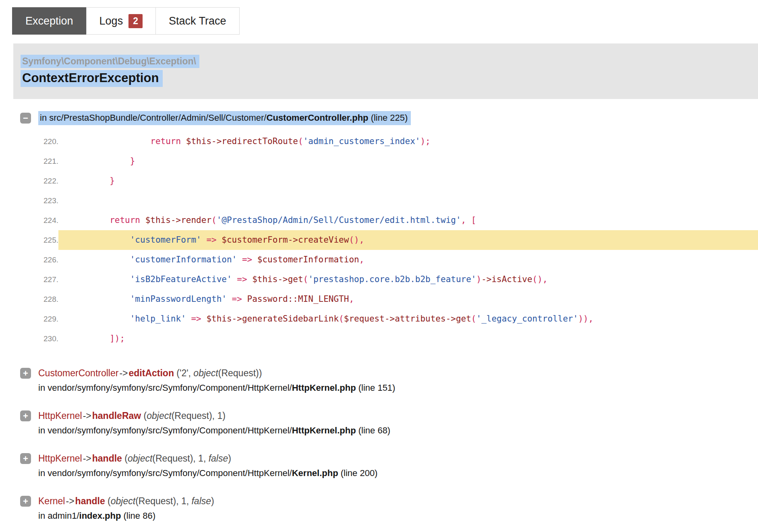 Image resolution: width=758 pixels, height=532 pixels. I want to click on code-token: $this->generateSidebarLink, so click(272, 319).